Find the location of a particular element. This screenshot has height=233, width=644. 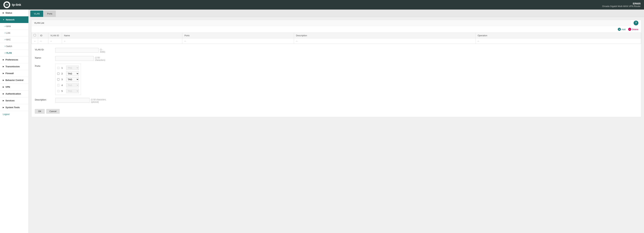

port-1-checkbox is located at coordinates (58, 68).